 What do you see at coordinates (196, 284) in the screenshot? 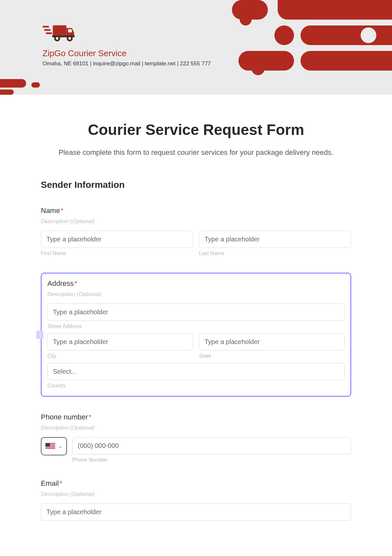
I see `address-label: Address*` at bounding box center [196, 284].